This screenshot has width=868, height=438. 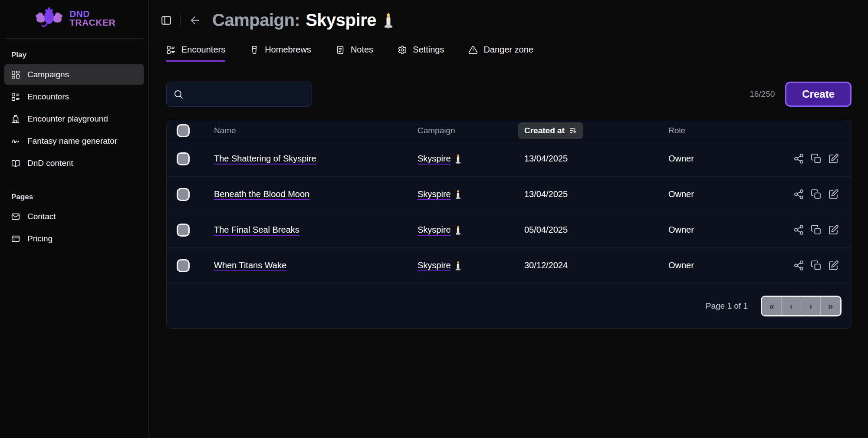 I want to click on encounter-name-link: When Titans Wake, so click(x=250, y=266).